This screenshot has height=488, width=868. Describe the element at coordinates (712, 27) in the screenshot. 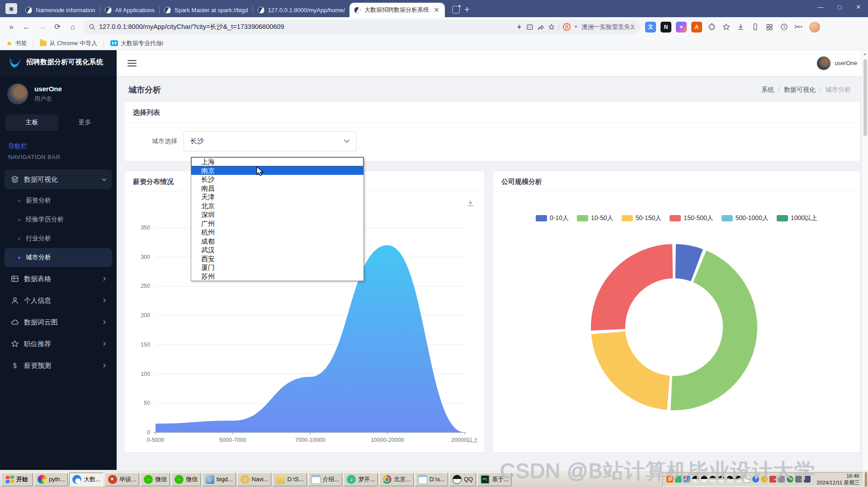

I see `puzzle-extensions-icon` at that location.